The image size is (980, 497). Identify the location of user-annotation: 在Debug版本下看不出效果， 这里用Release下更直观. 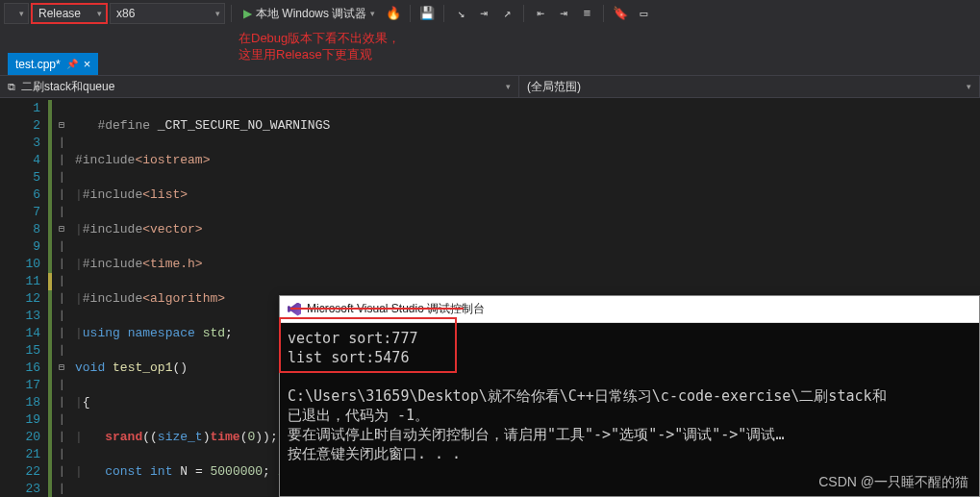
(319, 47).